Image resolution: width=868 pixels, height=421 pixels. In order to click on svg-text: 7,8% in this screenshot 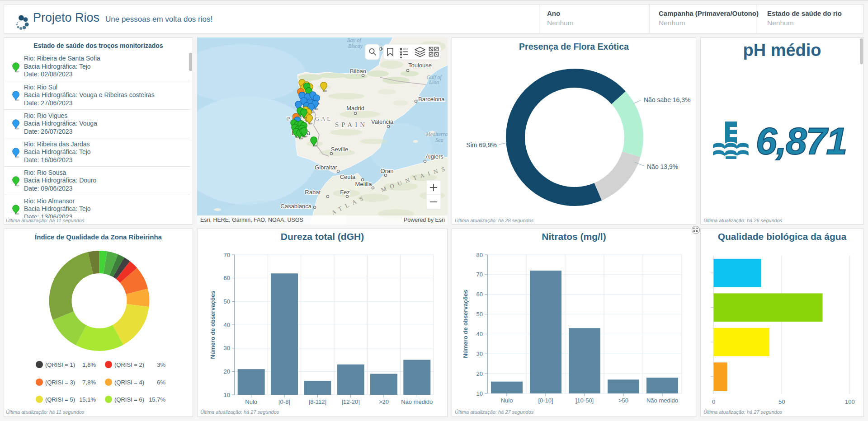, I will do `click(89, 382)`.